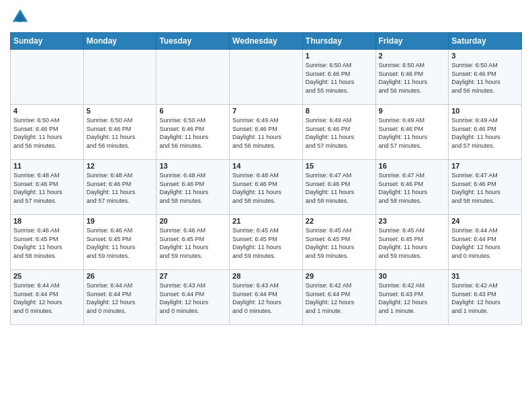 Image resolution: width=532 pixels, height=411 pixels. What do you see at coordinates (47, 187) in the screenshot?
I see `calendar-cell: 11Sunrise: 6:48 AM Sunset: 6:46 PM Dayli…` at bounding box center [47, 187].